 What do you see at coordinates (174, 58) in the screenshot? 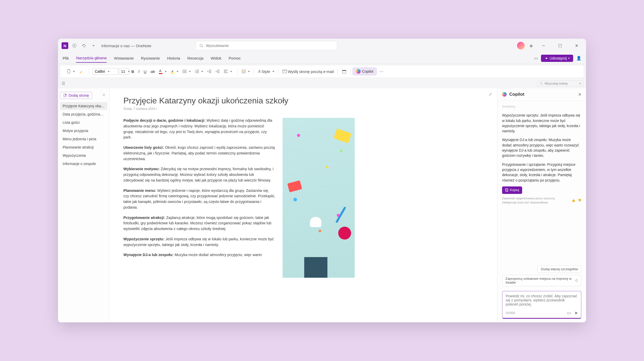
I see `menu-history: Historia` at bounding box center [174, 58].